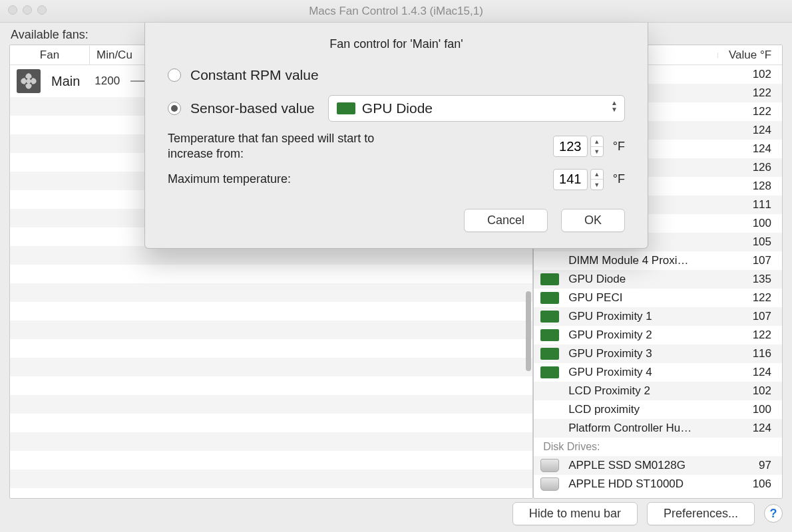  Describe the element at coordinates (658, 298) in the screenshot. I see `sensor-row: GPU PECI122` at that location.